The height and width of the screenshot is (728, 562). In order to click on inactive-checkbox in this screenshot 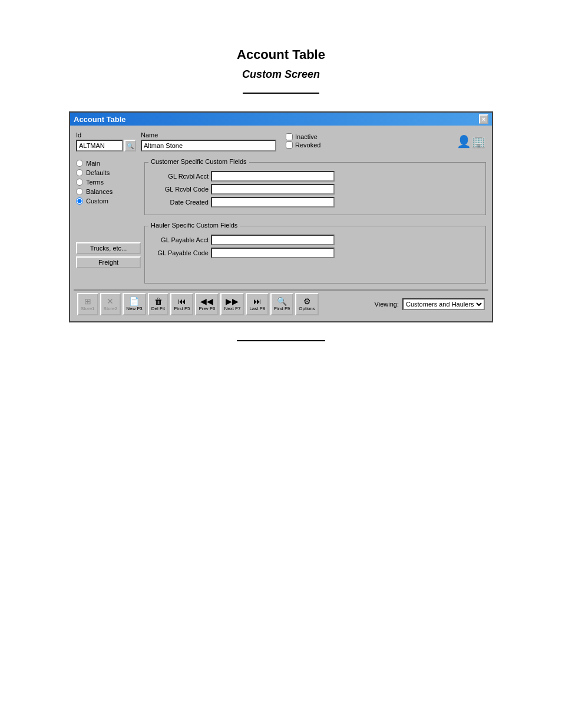, I will do `click(289, 137)`.